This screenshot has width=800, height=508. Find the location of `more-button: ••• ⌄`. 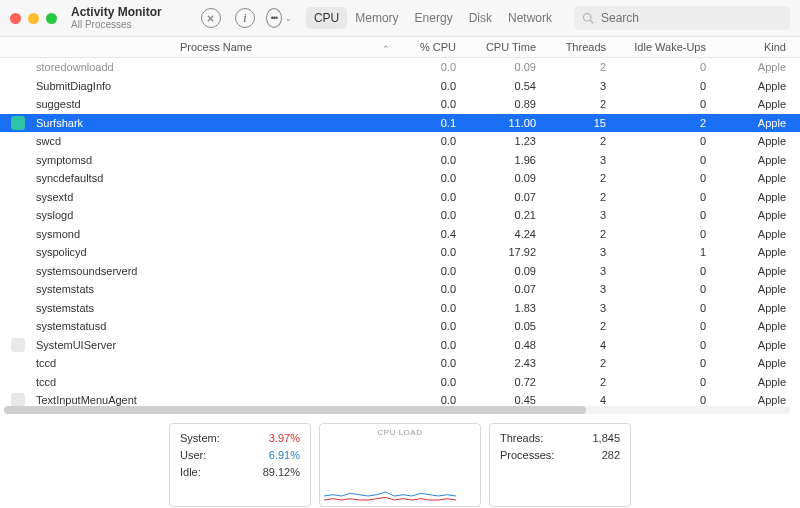

more-button: ••• ⌄ is located at coordinates (279, 18).